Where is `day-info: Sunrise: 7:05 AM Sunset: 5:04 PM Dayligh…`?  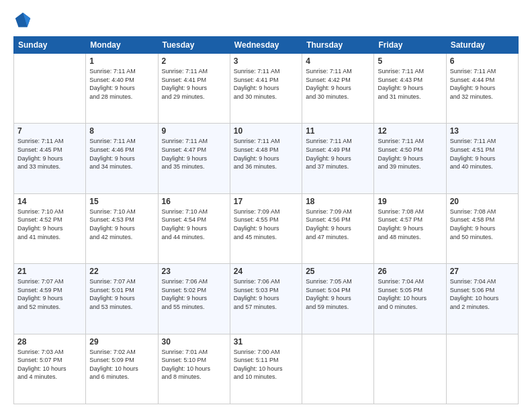 day-info: Sunrise: 7:05 AM Sunset: 5:04 PM Dayligh… is located at coordinates (338, 294).